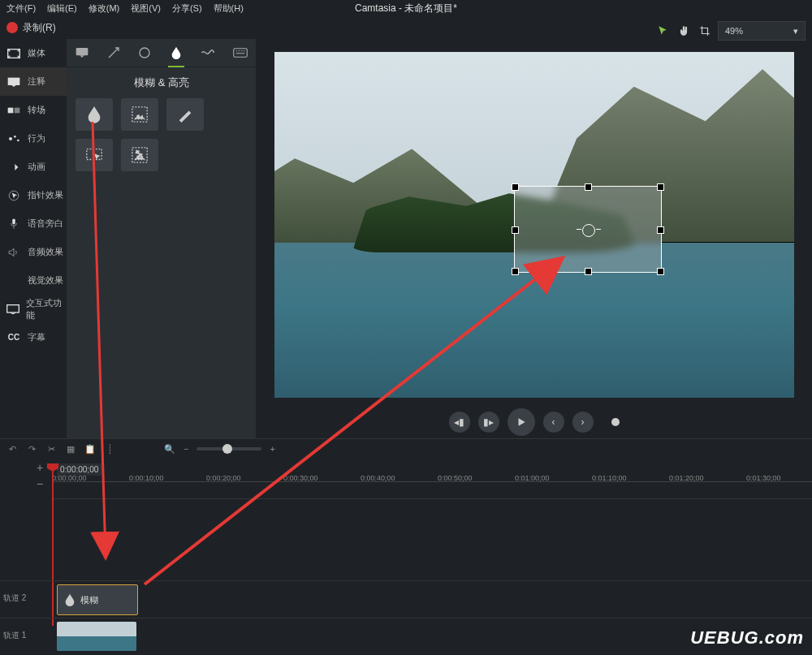  I want to click on remove-track-button: −, so click(40, 484).